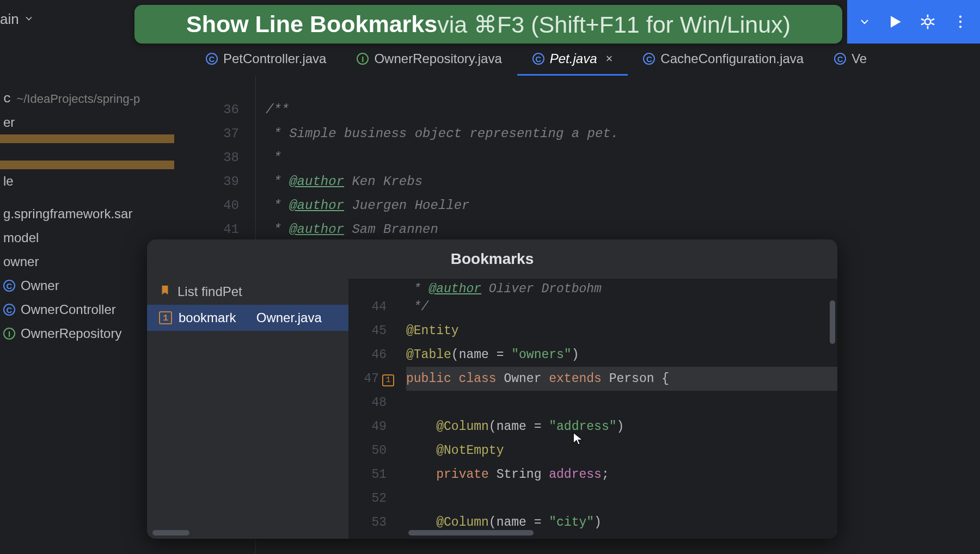  Describe the element at coordinates (248, 409) in the screenshot. I see `bookmarks-list: List findPet1bookmark Owner.java` at that location.